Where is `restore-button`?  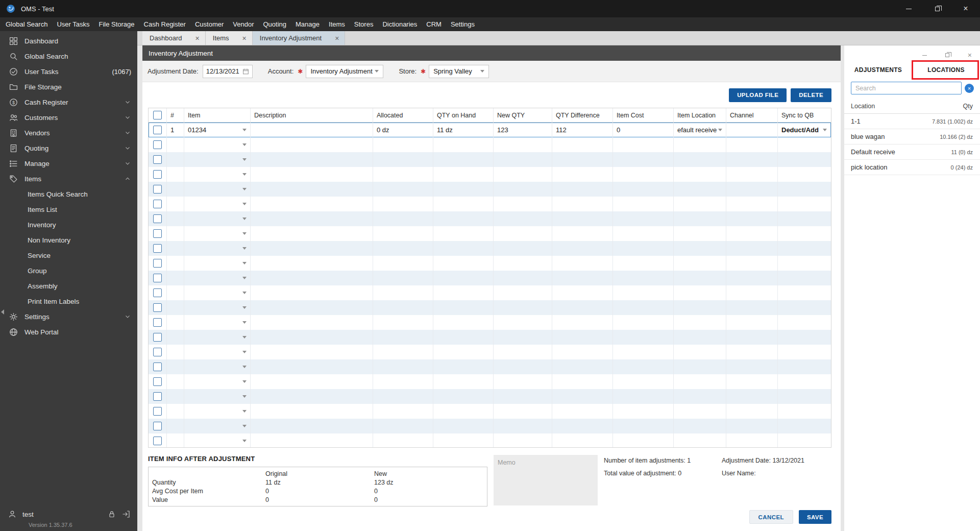 restore-button is located at coordinates (937, 9).